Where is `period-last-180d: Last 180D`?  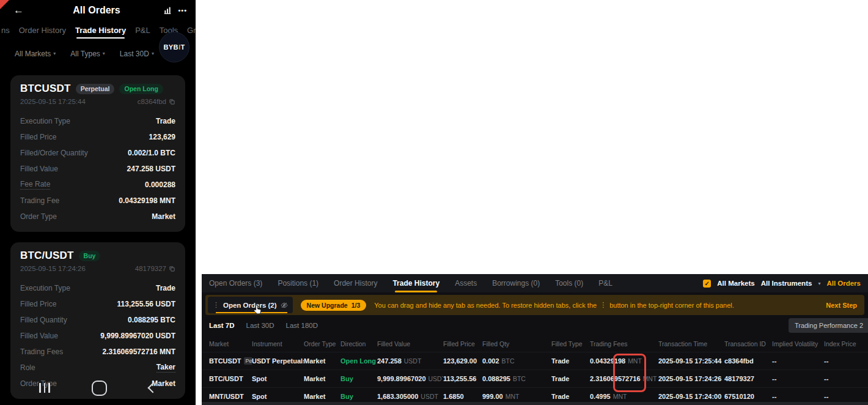 period-last-180d: Last 180D is located at coordinates (302, 325).